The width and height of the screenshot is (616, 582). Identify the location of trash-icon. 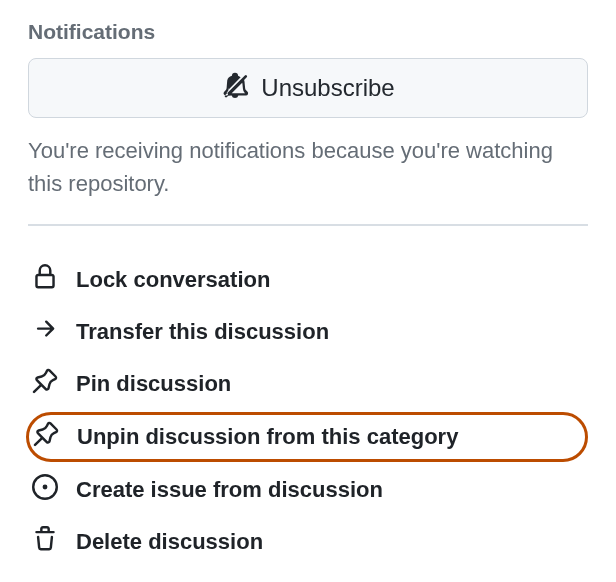
(45, 542).